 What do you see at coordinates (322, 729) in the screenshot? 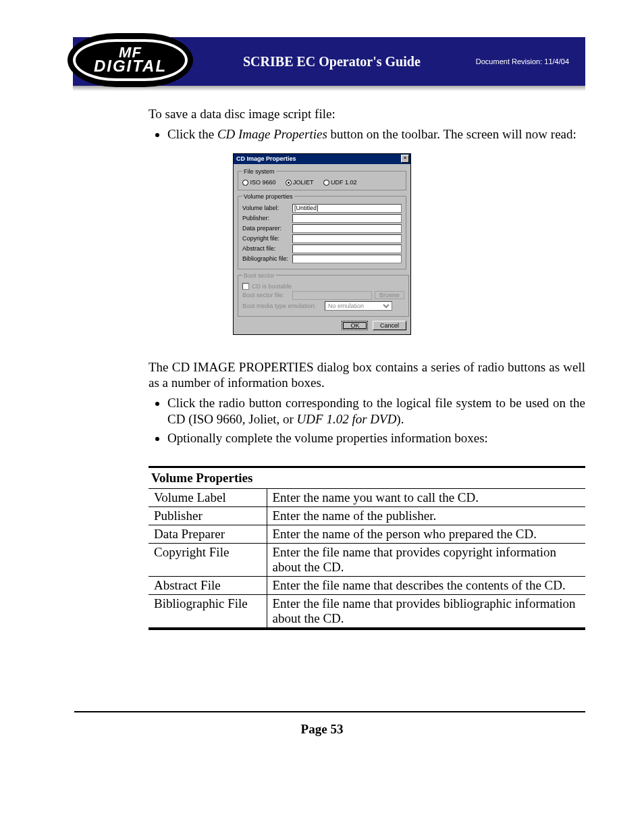
I see `page-number: Page 53` at bounding box center [322, 729].